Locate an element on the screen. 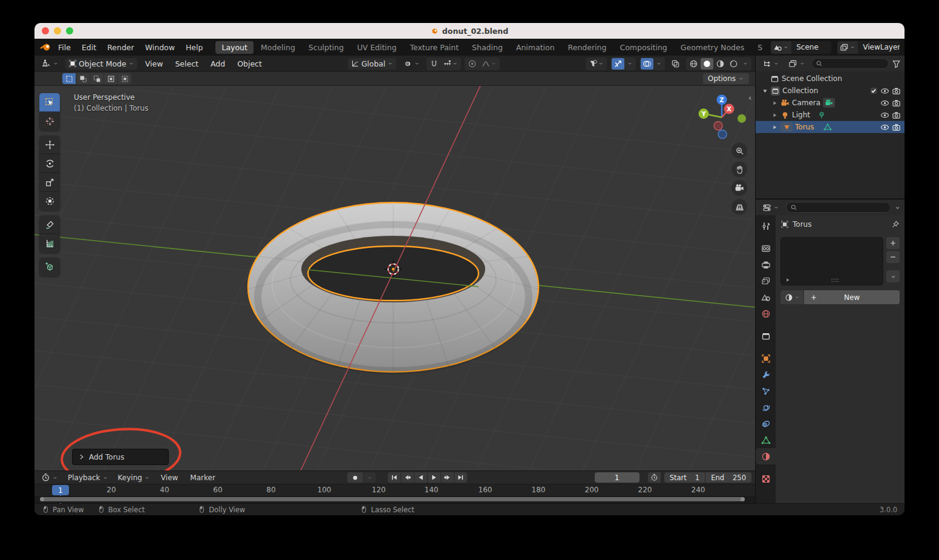  gizmo-settings is located at coordinates (630, 63).